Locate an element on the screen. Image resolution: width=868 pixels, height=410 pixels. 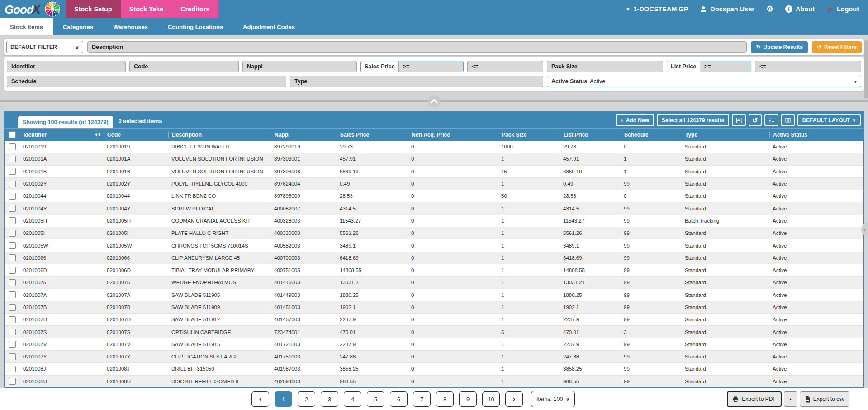
pack-size-filter-input is located at coordinates (605, 67).